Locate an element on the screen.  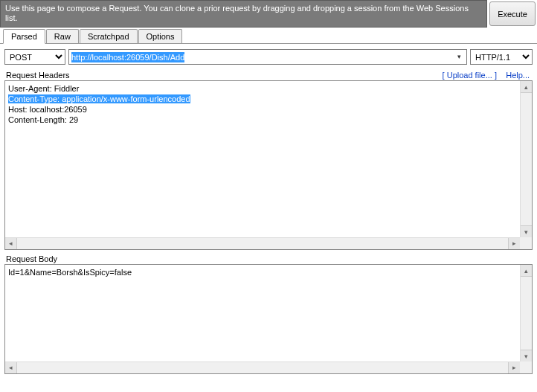
http-method-select: POST is located at coordinates (35, 57).